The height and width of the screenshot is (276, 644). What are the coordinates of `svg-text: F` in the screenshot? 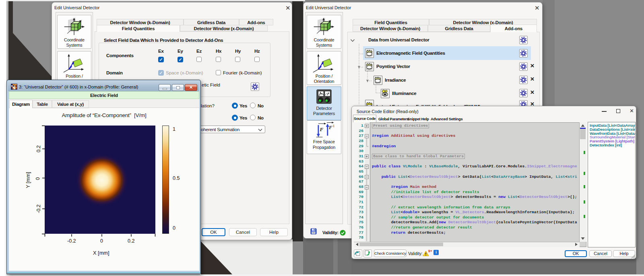 It's located at (321, 130).